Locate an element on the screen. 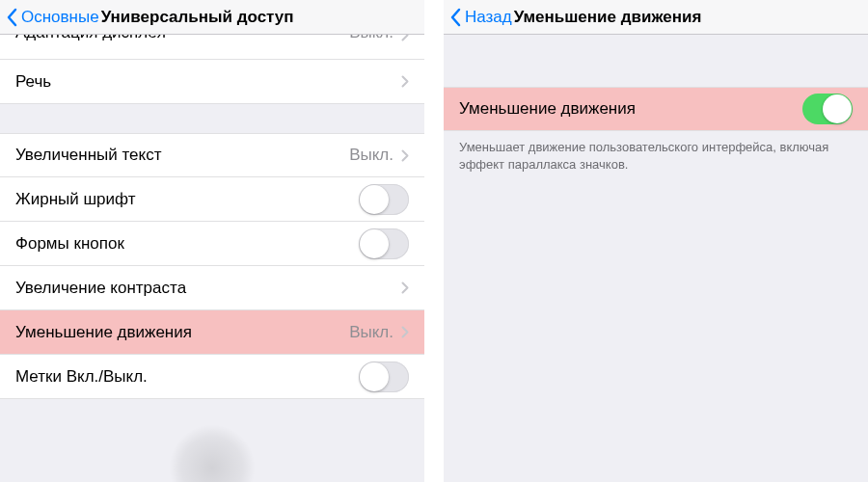  row-label: Формы кнопок is located at coordinates (187, 244).